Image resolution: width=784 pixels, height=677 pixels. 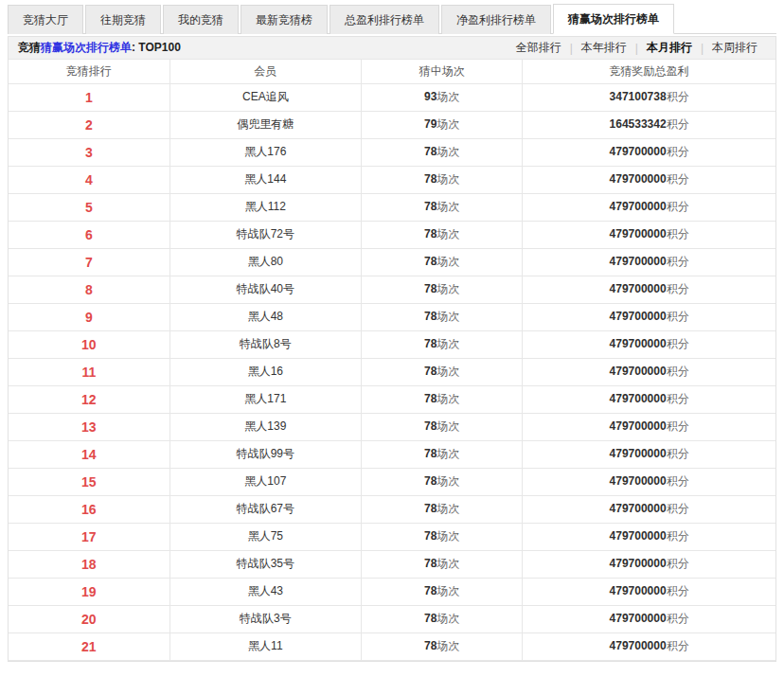 What do you see at coordinates (89, 481) in the screenshot?
I see `rank-cell: 15` at bounding box center [89, 481].